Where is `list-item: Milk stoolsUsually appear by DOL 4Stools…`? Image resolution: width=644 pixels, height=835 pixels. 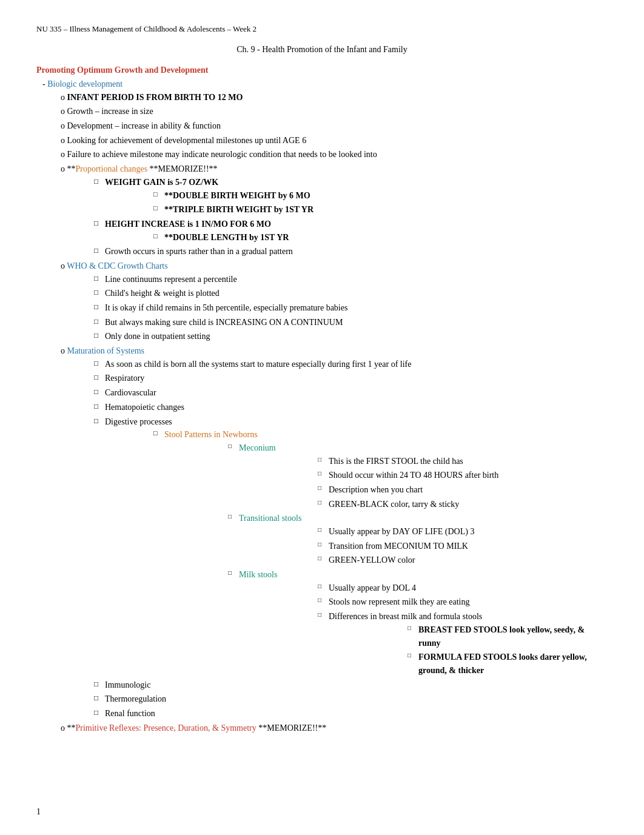
list-item: Milk stoolsUsually appear by DOL 4Stools… is located at coordinates (418, 623).